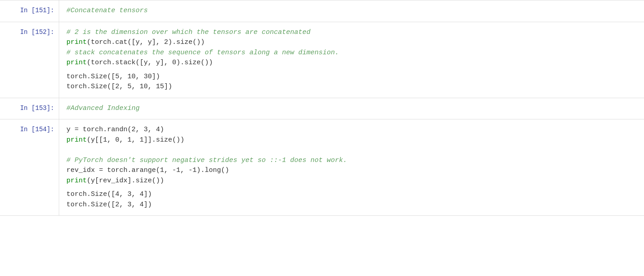  Describe the element at coordinates (352, 150) in the screenshot. I see `blank-line` at that location.